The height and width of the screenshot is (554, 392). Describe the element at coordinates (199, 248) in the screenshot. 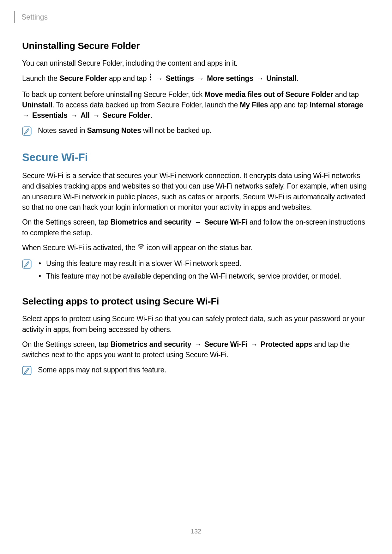

I see `text: icon will appear on the status bar.` at that location.